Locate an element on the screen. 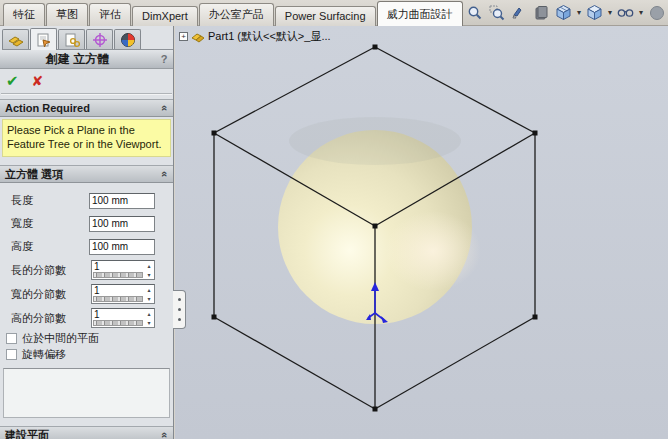  height-row: 高度 is located at coordinates (86, 246).